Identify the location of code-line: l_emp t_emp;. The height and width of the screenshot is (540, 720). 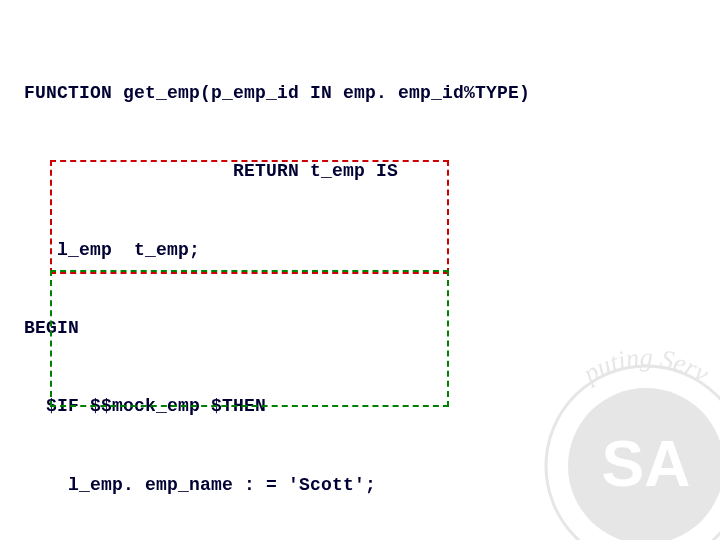
(360, 250).